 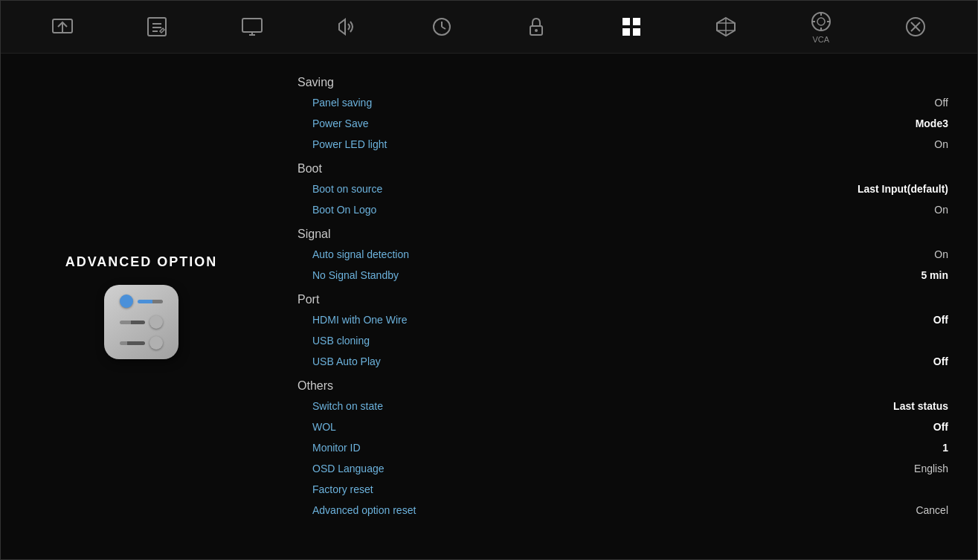 I want to click on label-wol: WOL, so click(x=324, y=427).